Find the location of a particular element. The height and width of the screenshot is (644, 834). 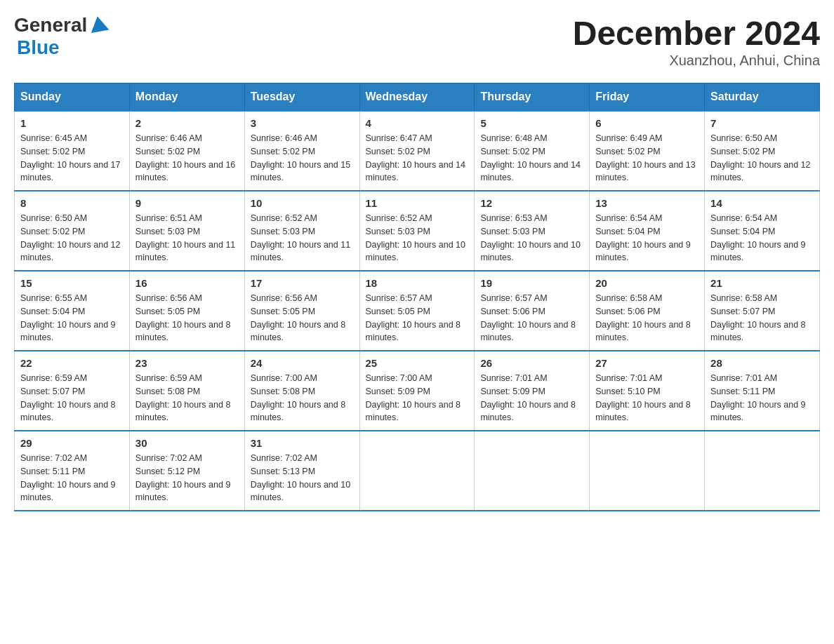

day-number: 21 is located at coordinates (762, 283).